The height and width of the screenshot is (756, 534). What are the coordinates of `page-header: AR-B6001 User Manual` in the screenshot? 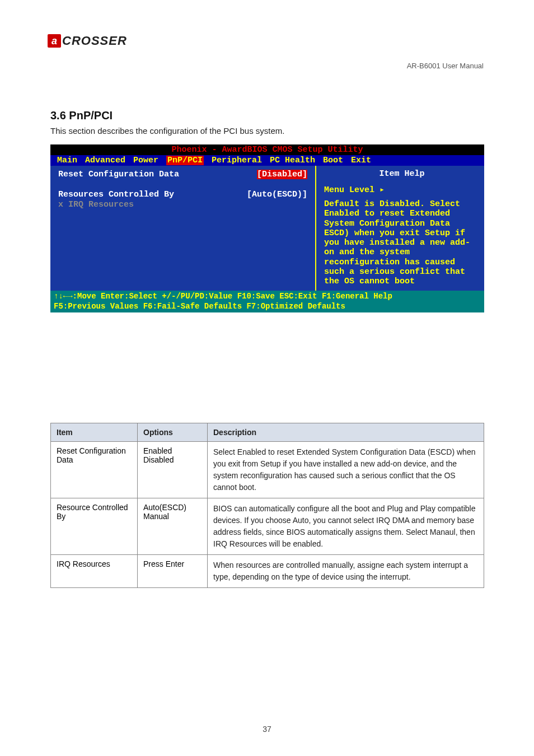 It's located at (267, 66).